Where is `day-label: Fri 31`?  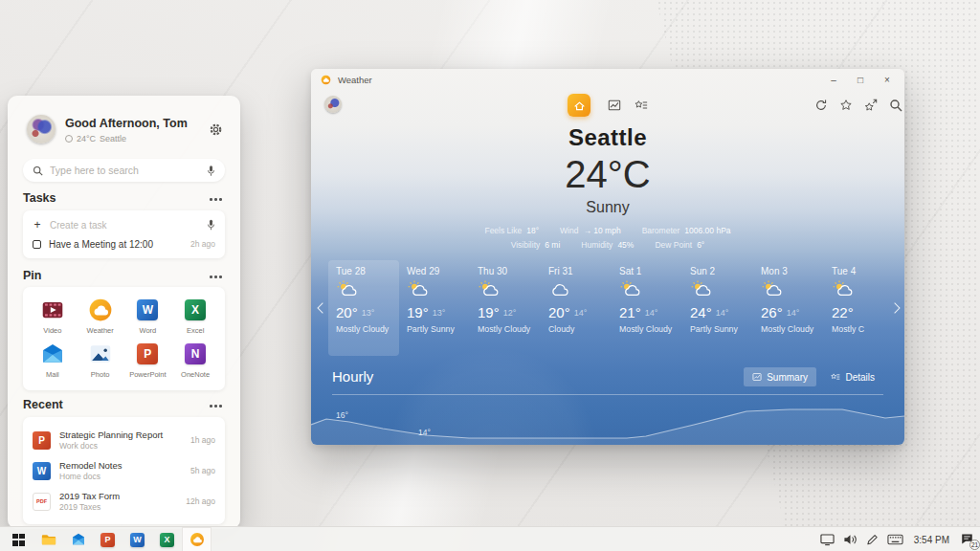 day-label: Fri 31 is located at coordinates (580, 272).